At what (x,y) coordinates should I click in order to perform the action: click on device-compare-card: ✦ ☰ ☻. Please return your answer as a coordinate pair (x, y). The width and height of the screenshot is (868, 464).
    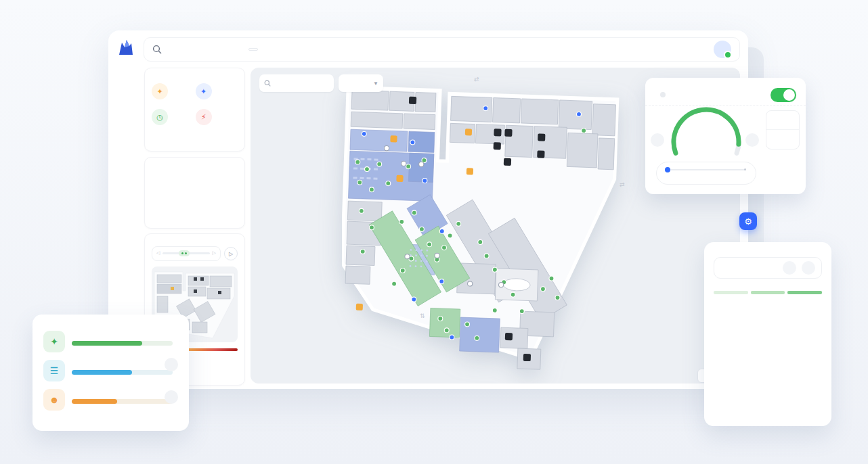
    Looking at the image, I should click on (111, 373).